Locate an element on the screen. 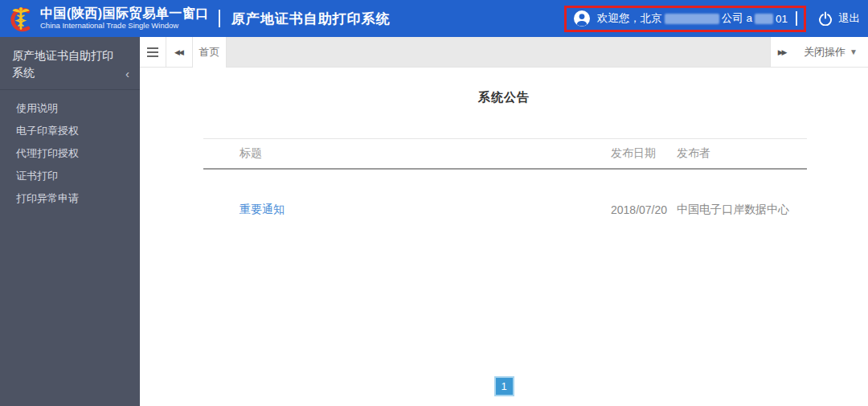 This screenshot has height=406, width=868. welcome-suffix: 01 is located at coordinates (781, 19).